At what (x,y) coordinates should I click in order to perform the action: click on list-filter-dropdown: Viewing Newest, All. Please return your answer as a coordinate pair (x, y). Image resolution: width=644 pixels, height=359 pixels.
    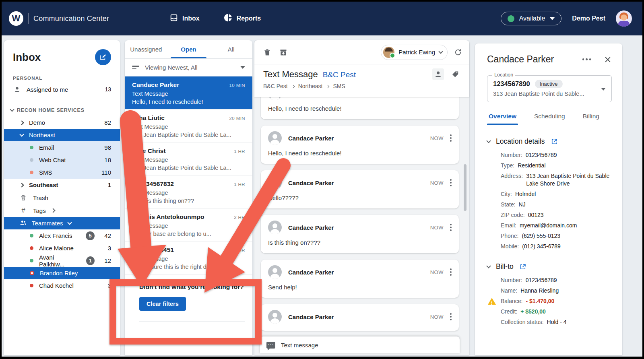
    Looking at the image, I should click on (188, 68).